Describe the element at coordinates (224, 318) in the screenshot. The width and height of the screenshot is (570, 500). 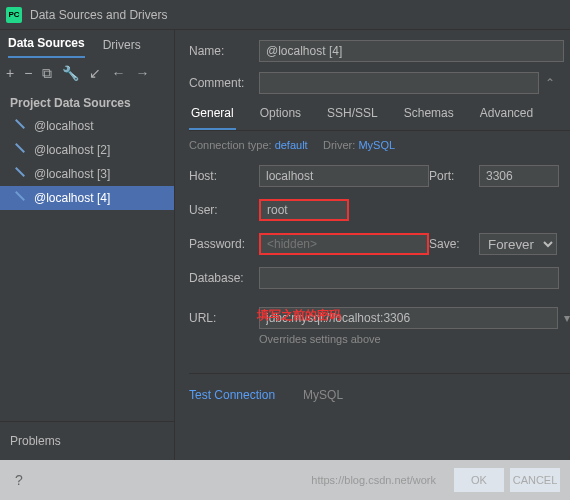
I see `url-label: URL:` at that location.